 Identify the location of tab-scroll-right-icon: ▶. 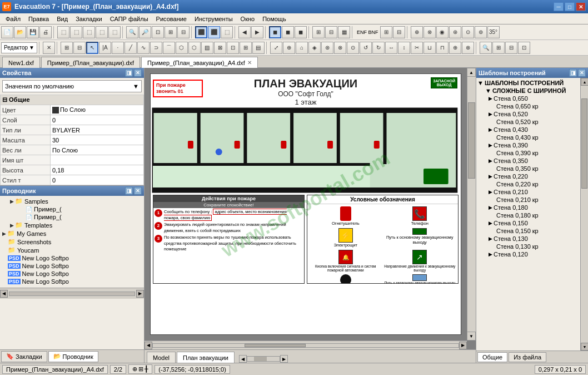
(284, 359).